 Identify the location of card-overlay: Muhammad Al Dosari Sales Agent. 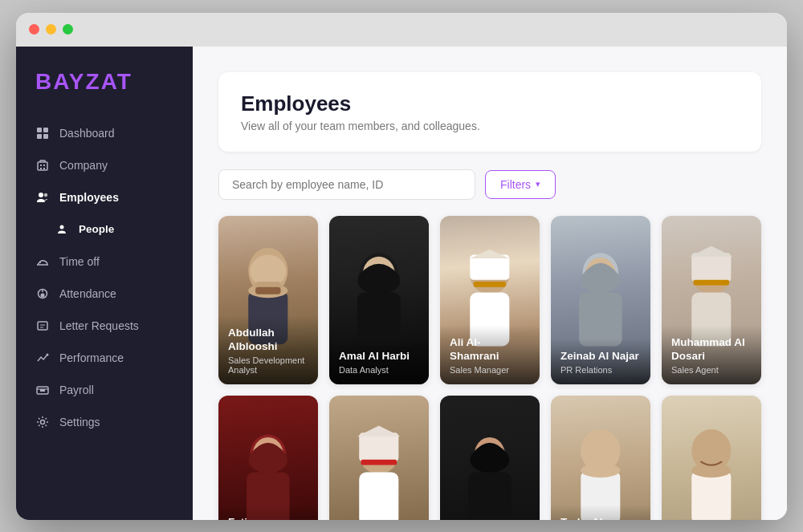
(711, 355).